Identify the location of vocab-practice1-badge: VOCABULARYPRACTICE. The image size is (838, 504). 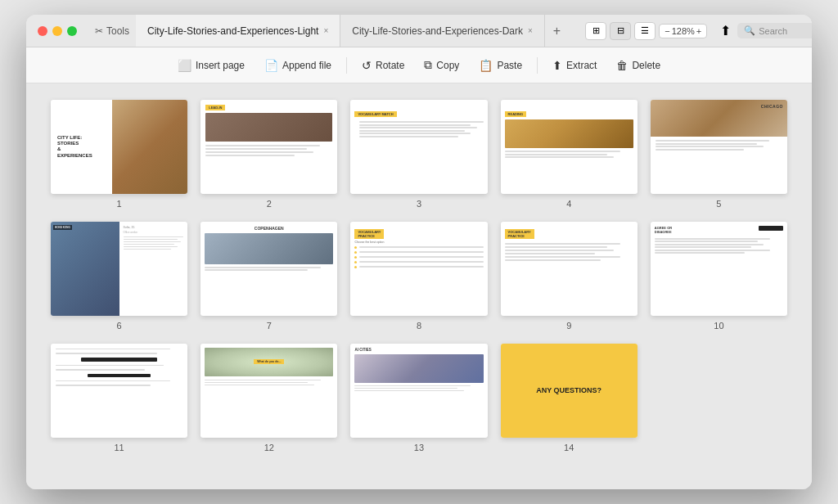
(369, 234).